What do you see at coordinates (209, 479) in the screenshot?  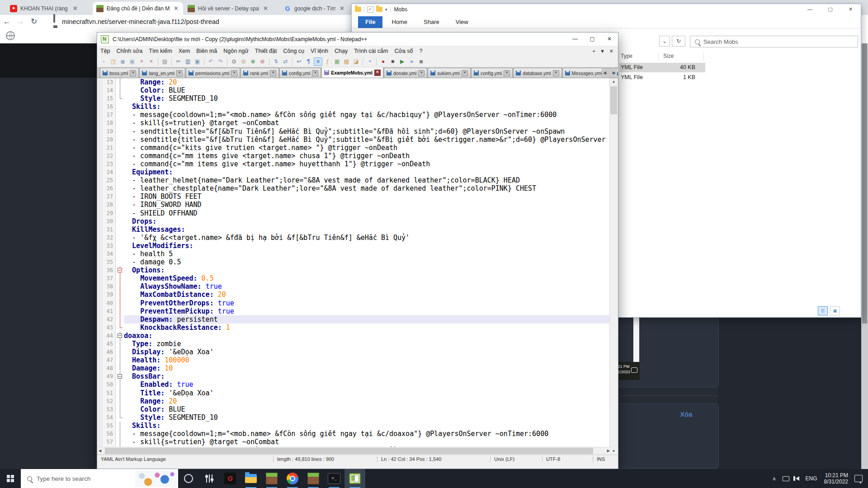 I see `taskbar-app-task-view` at bounding box center [209, 479].